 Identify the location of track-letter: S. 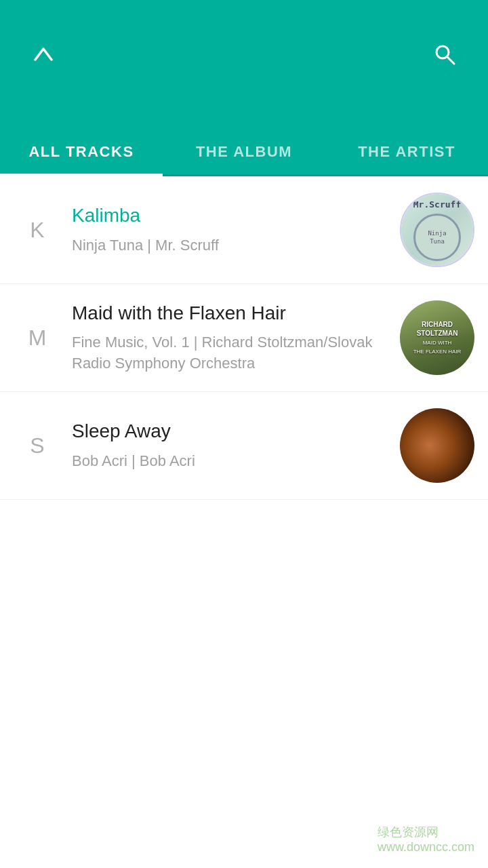
(37, 446).